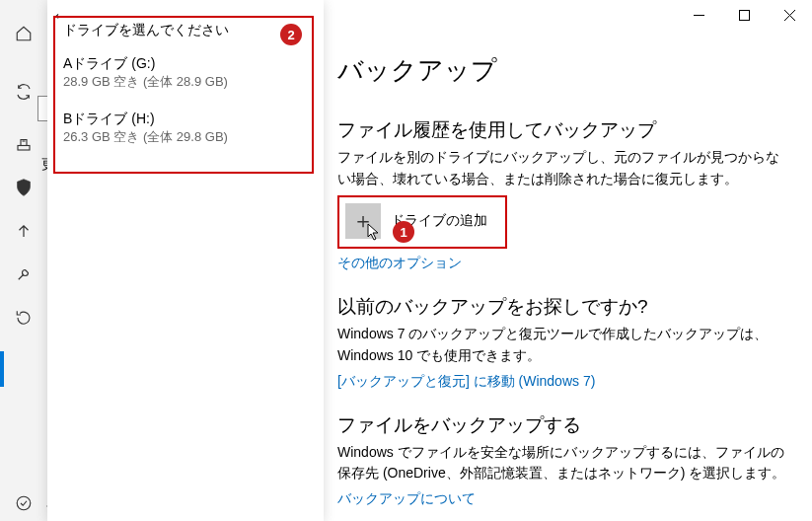  I want to click on cursor-icon, so click(374, 234).